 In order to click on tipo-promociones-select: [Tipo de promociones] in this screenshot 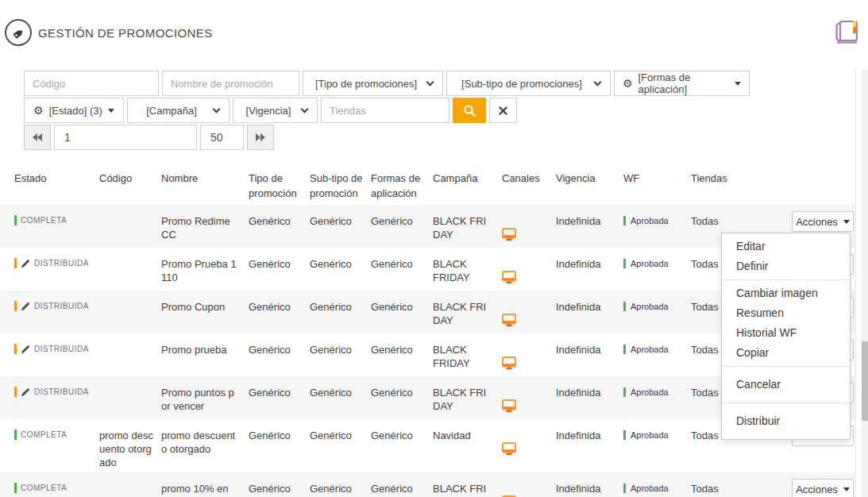, I will do `click(373, 83)`.